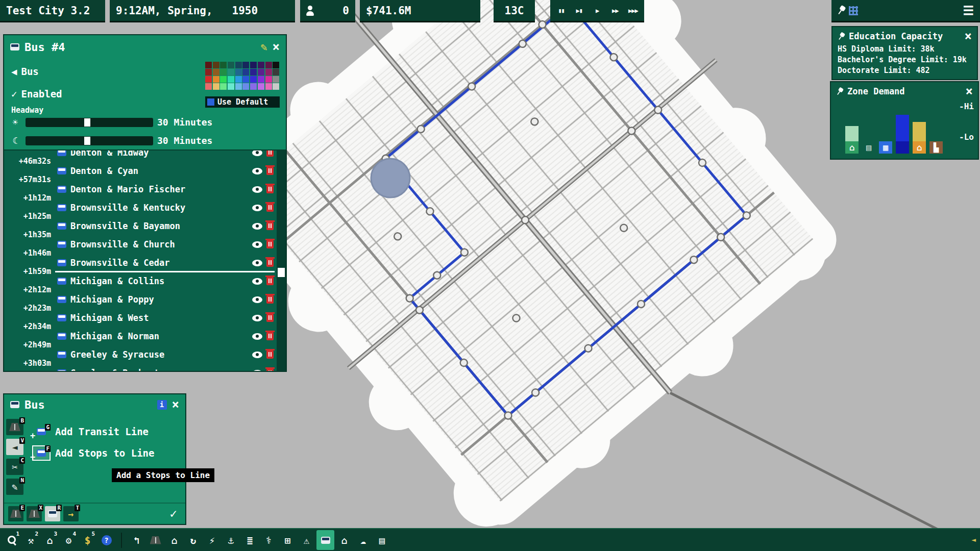  What do you see at coordinates (869, 147) in the screenshot?
I see `mixed-residential-demand: ▤` at bounding box center [869, 147].